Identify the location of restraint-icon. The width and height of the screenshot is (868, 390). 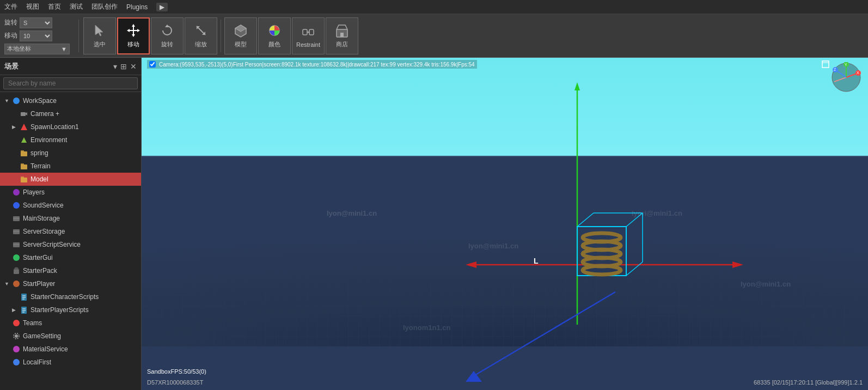
(308, 32).